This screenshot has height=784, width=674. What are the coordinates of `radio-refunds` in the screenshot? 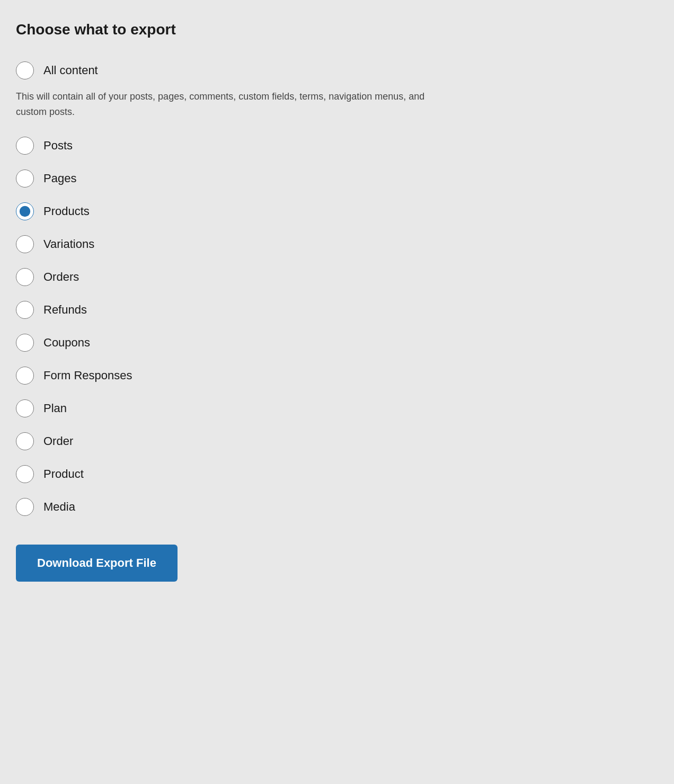 It's located at (25, 310).